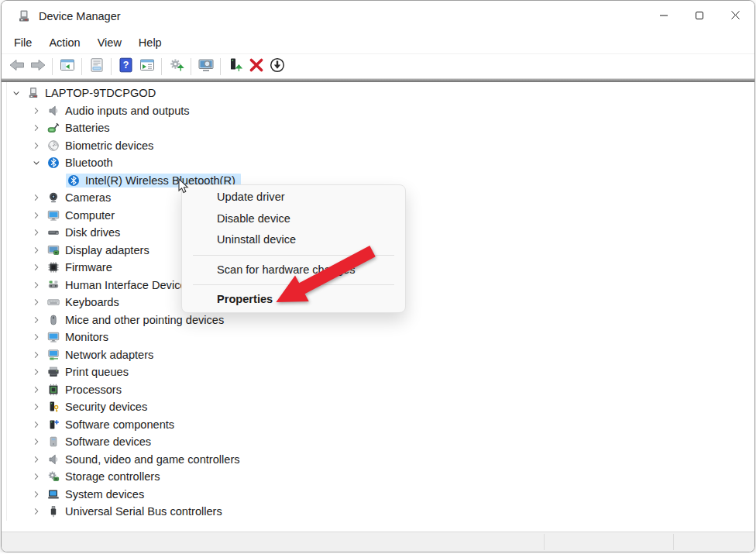 This screenshot has width=756, height=554. What do you see at coordinates (101, 442) in the screenshot?
I see `row-content: Software devices` at bounding box center [101, 442].